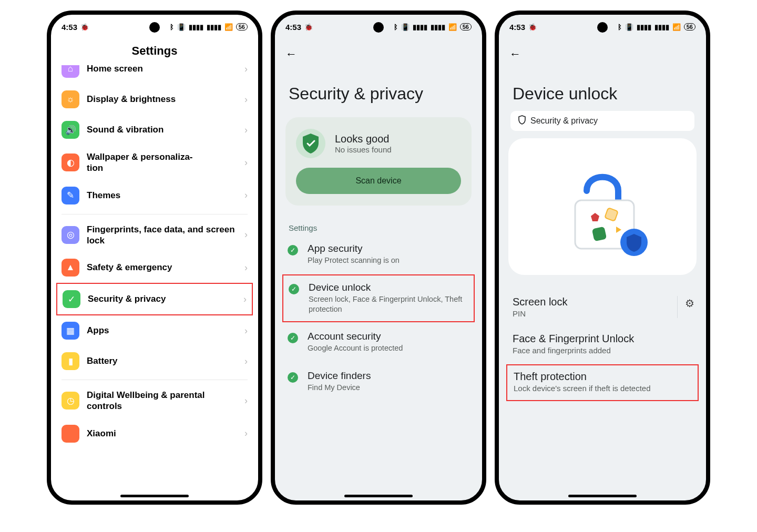 The image size is (757, 532). I want to click on settings-row-apps: ▦ Apps ›, so click(155, 331).